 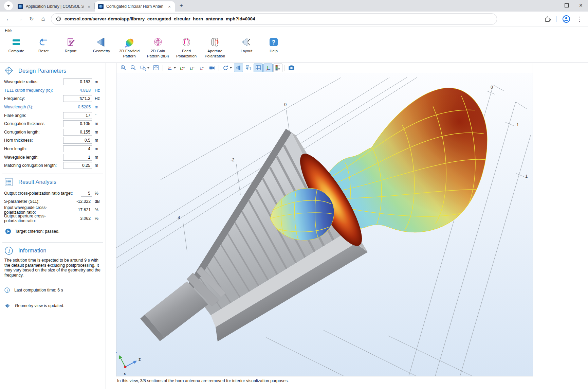 I want to click on axis-orientation-icon, so click(x=268, y=68).